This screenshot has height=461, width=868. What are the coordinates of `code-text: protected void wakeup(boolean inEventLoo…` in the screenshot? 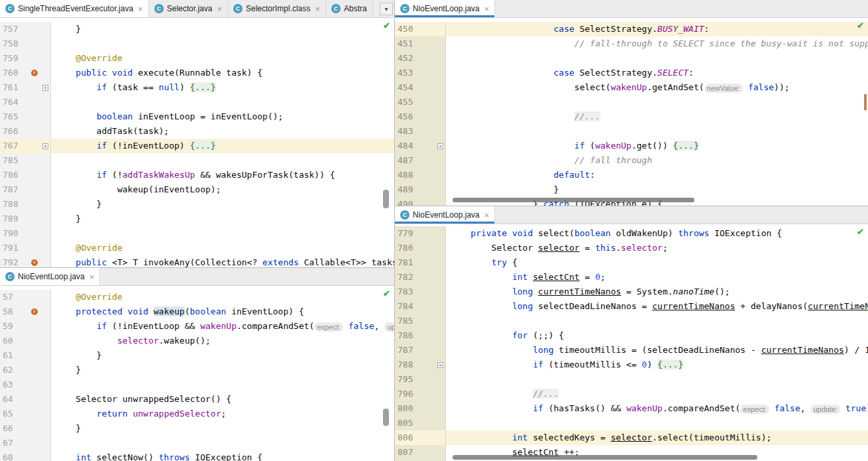 It's located at (223, 312).